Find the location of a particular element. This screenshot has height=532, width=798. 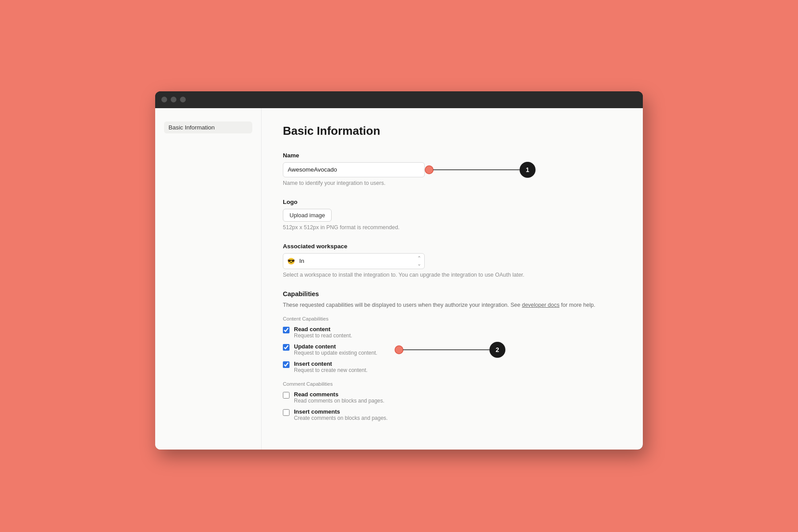

read-comments-desc: Read comments on blocks and pages. is located at coordinates (339, 401).